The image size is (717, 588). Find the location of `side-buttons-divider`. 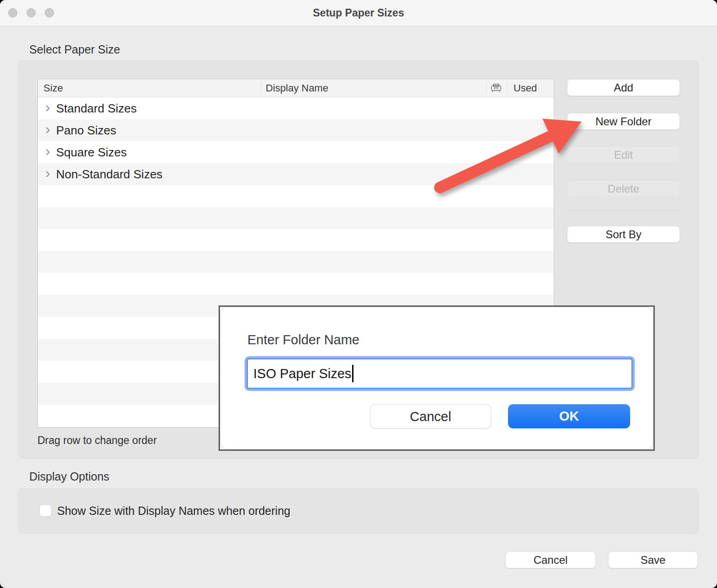

side-buttons-divider is located at coordinates (624, 210).